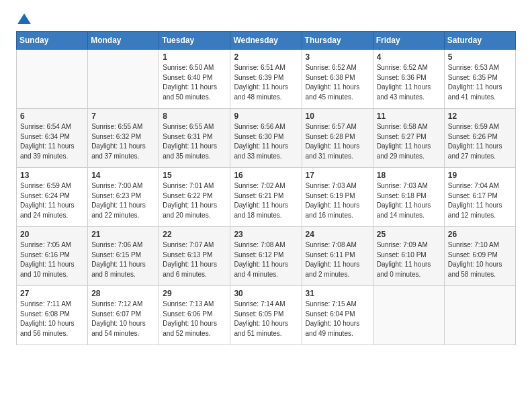  I want to click on day-number: 4, so click(408, 57).